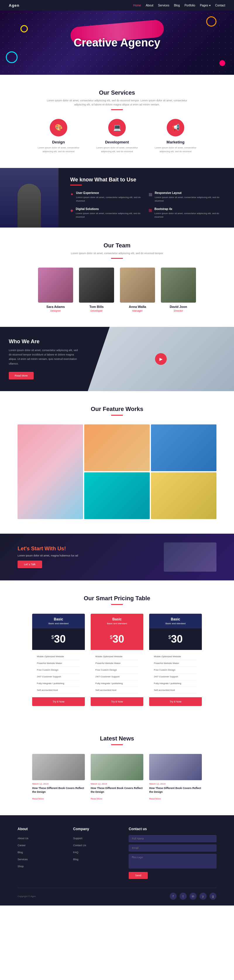  What do you see at coordinates (117, 142) in the screenshot?
I see `development-title: Development` at bounding box center [117, 142].